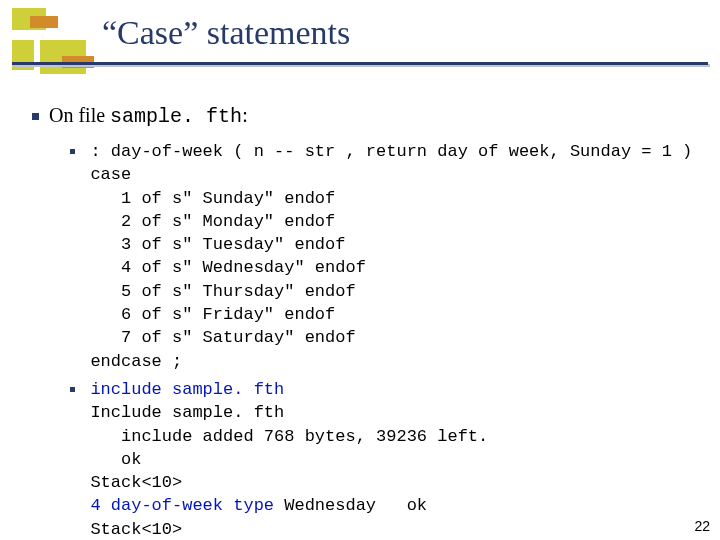 The width and height of the screenshot is (720, 540). What do you see at coordinates (226, 33) in the screenshot?
I see `slide-title: “Case” statements` at bounding box center [226, 33].